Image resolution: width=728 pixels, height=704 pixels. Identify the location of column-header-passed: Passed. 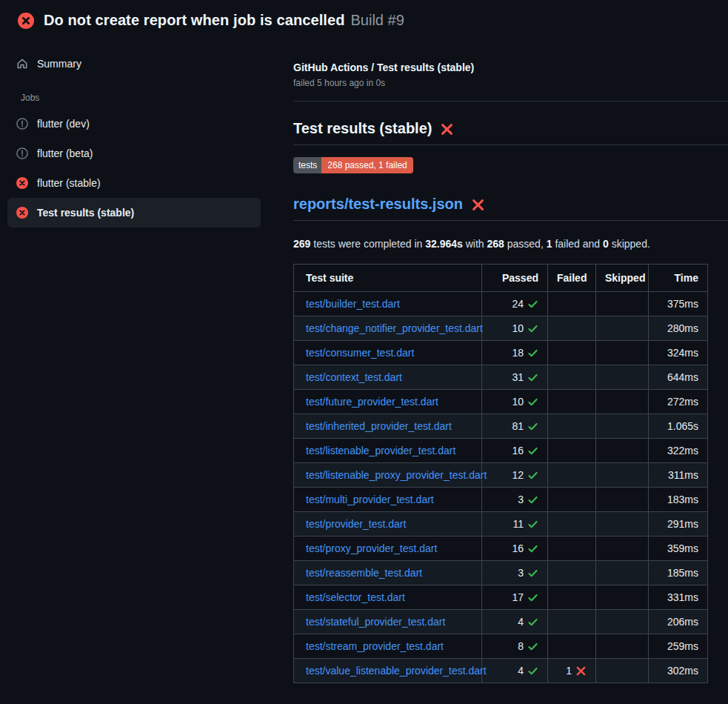
(515, 279).